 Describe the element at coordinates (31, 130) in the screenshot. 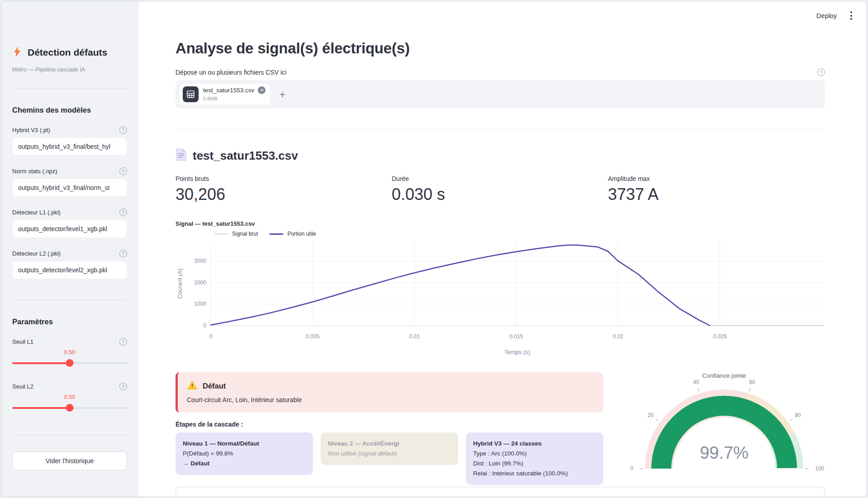

I see `field-label: Hybrid V3 (.pt)` at that location.